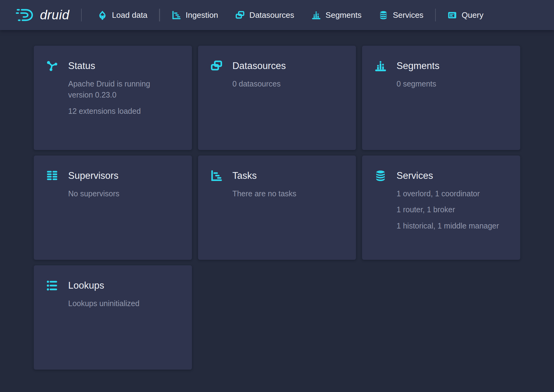 This screenshot has height=392, width=554. I want to click on card-title: Services, so click(415, 175).